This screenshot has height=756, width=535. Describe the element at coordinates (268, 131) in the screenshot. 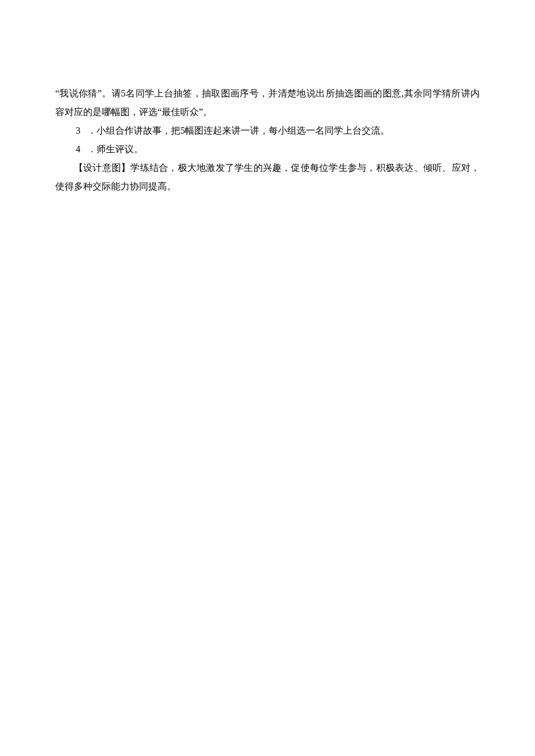

I see `list-item-3: 3 ．小组合作讲故事，把5幅图连起来讲一讲，每小组选一名同学上台交流。` at that location.